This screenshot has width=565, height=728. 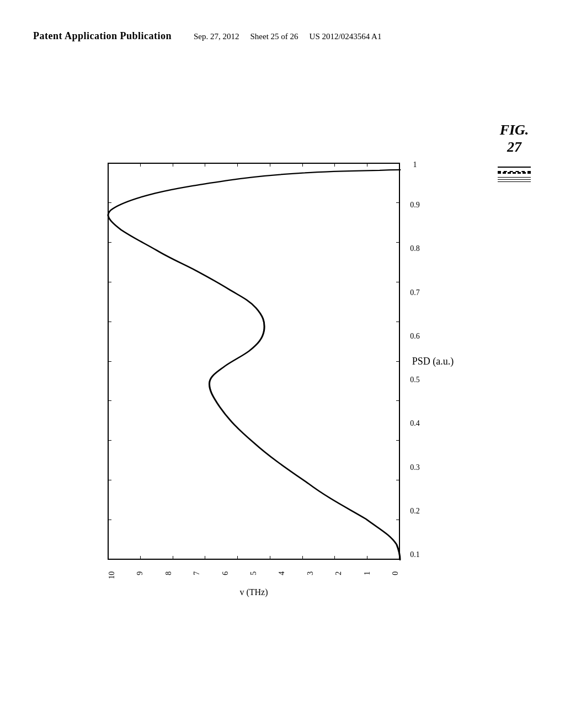 What do you see at coordinates (415, 293) in the screenshot?
I see `x-label-6: 0.7` at bounding box center [415, 293].